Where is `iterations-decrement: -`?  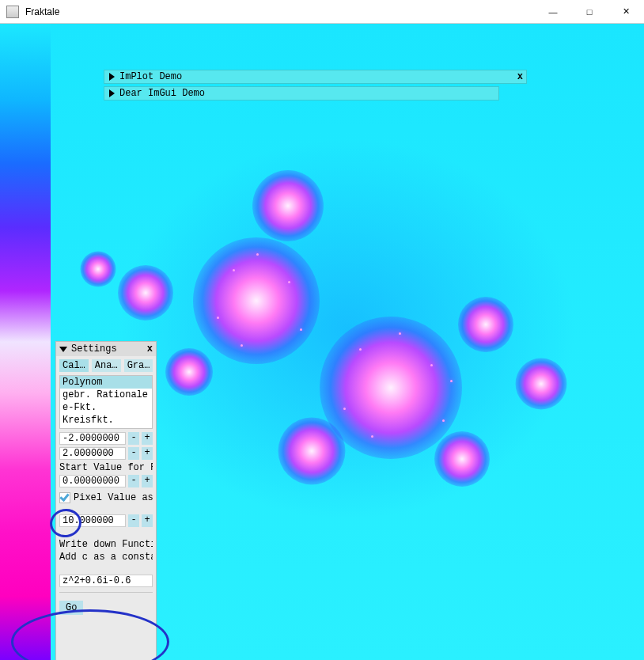 iterations-decrement: - is located at coordinates (134, 521).